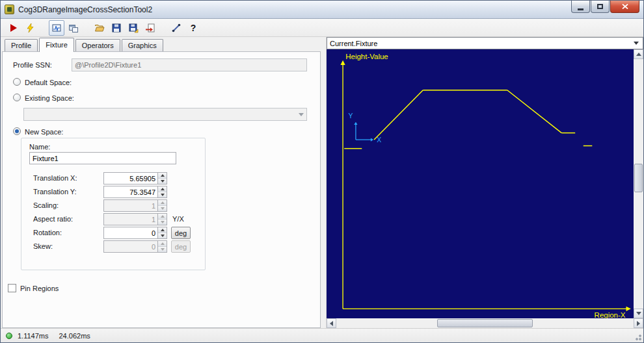  I want to click on hscroll-thumb, so click(485, 324).